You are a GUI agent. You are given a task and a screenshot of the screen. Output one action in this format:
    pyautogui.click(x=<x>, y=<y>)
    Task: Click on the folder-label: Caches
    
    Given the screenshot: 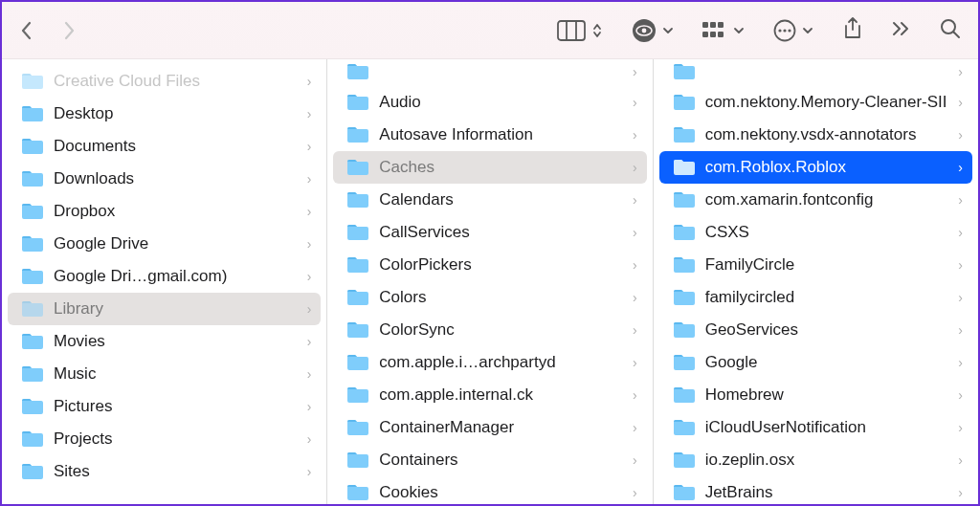 What is the action you would take?
    pyautogui.click(x=501, y=167)
    